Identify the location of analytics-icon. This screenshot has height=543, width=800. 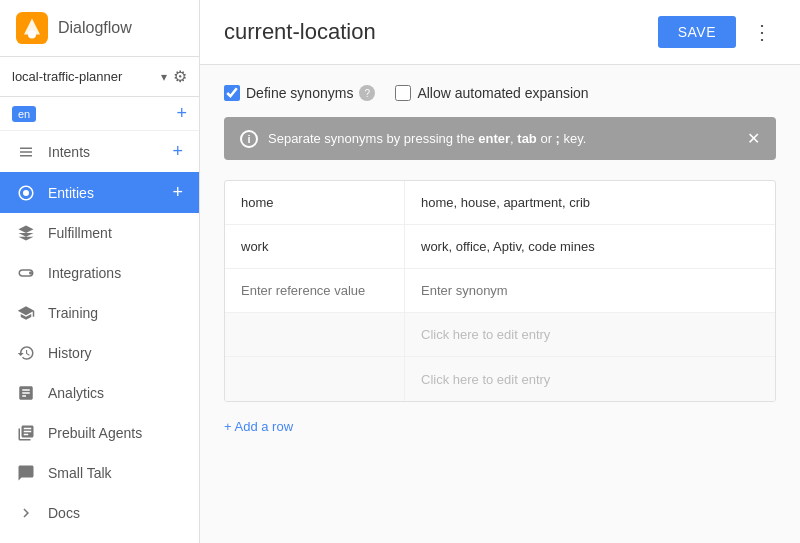
(26, 393).